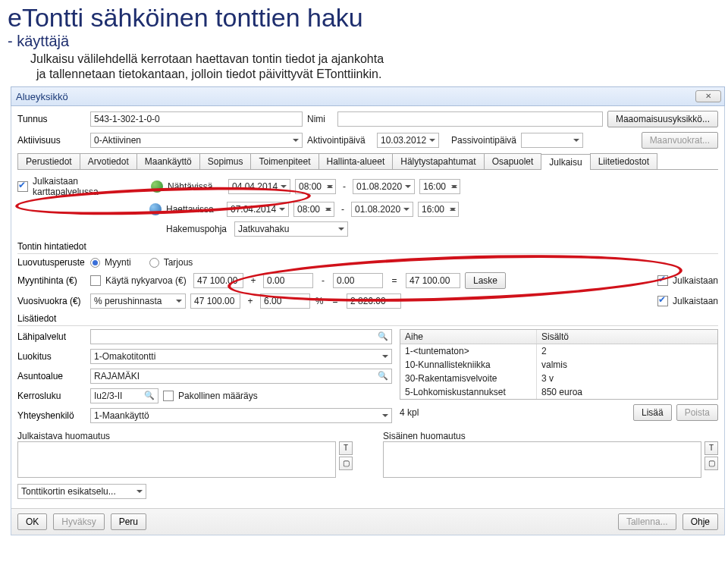 This screenshot has height=565, width=728. What do you see at coordinates (194, 209) in the screenshot?
I see `haettavissa-label: Haettavissa` at bounding box center [194, 209].